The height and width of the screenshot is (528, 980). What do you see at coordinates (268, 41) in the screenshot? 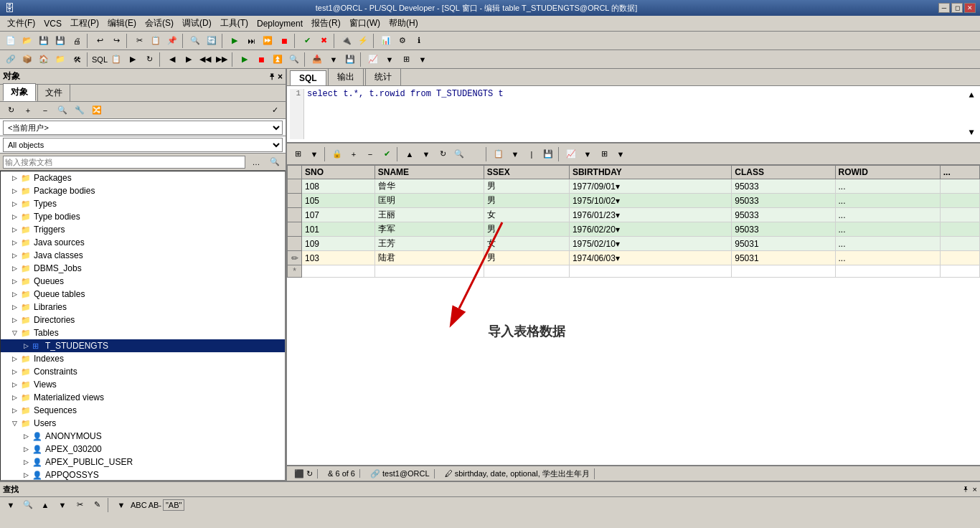
I see `tb-step2: ⏩` at bounding box center [268, 41].